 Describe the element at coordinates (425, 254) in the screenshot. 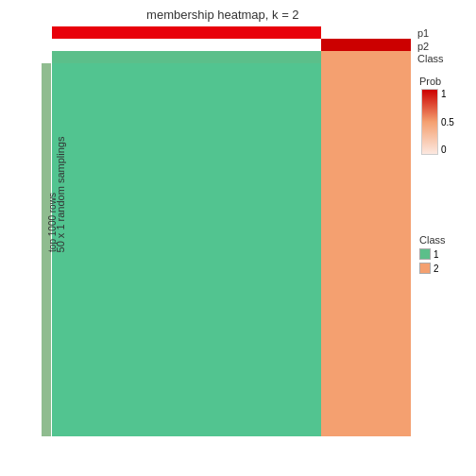

I see `legend-class-1-swatch` at that location.